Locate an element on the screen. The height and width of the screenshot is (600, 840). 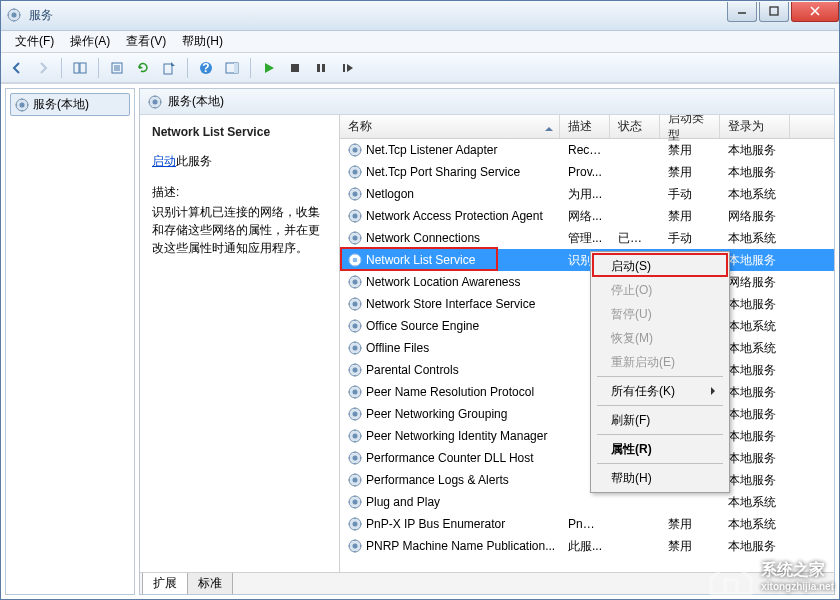
properties-button is located at coordinates (117, 68).